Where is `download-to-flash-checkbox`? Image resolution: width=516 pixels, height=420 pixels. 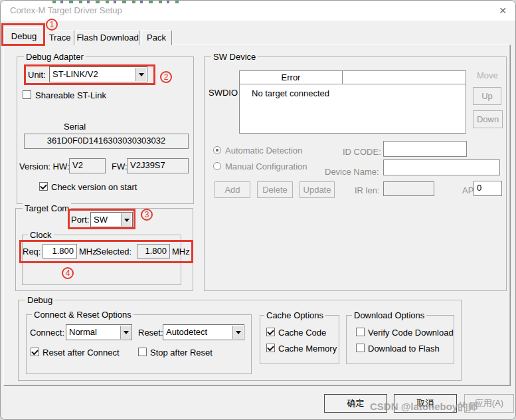
download-to-flash-checkbox is located at coordinates (360, 348).